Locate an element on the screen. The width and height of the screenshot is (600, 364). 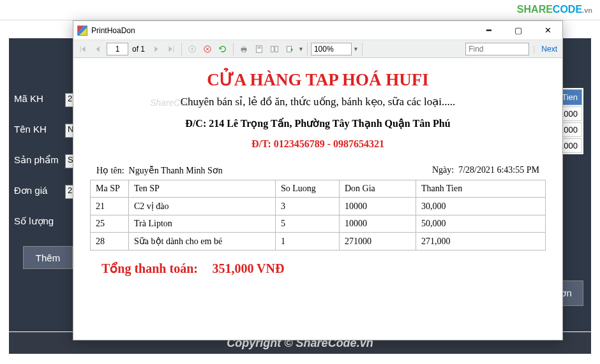
table-row: 25Trà Lipton51000050,000 is located at coordinates (318, 224).